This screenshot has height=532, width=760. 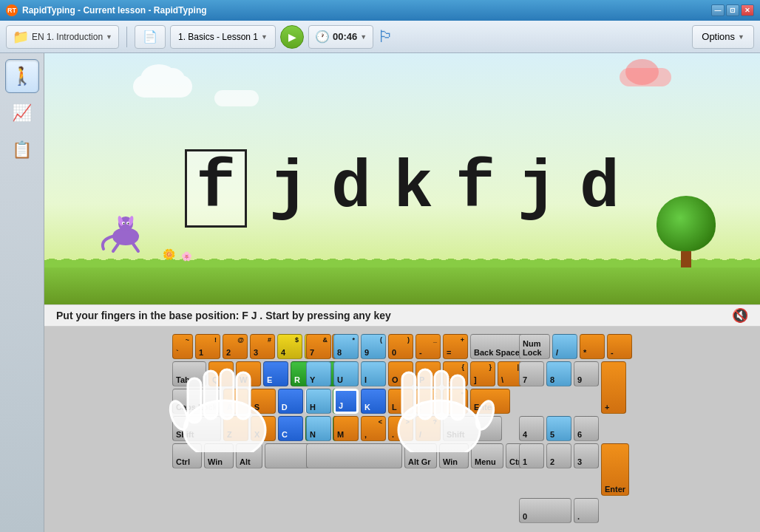 What do you see at coordinates (263, 429) in the screenshot?
I see `key-x: X` at bounding box center [263, 429].